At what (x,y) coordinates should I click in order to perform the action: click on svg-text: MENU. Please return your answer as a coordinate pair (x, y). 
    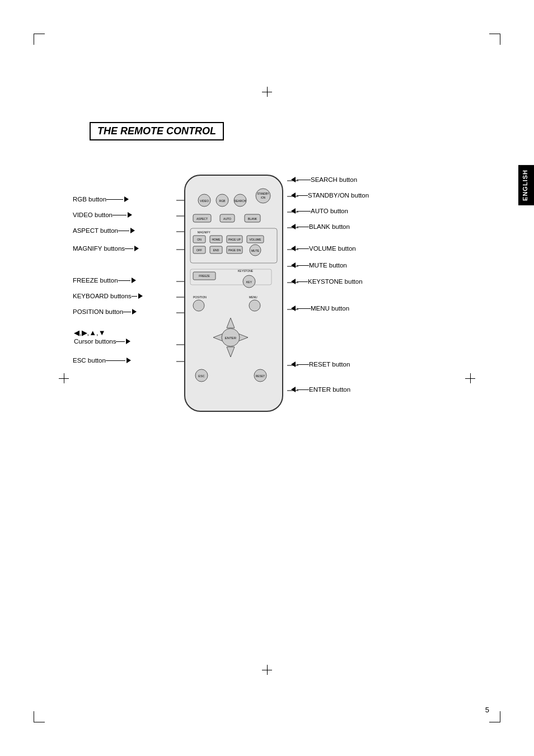
    Looking at the image, I should click on (253, 297).